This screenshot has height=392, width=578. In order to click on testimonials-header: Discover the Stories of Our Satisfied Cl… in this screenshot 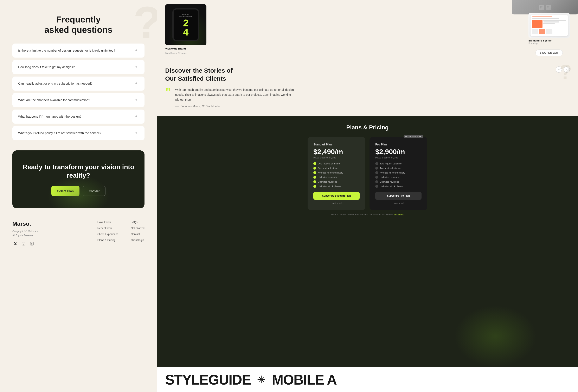, I will do `click(368, 75)`.